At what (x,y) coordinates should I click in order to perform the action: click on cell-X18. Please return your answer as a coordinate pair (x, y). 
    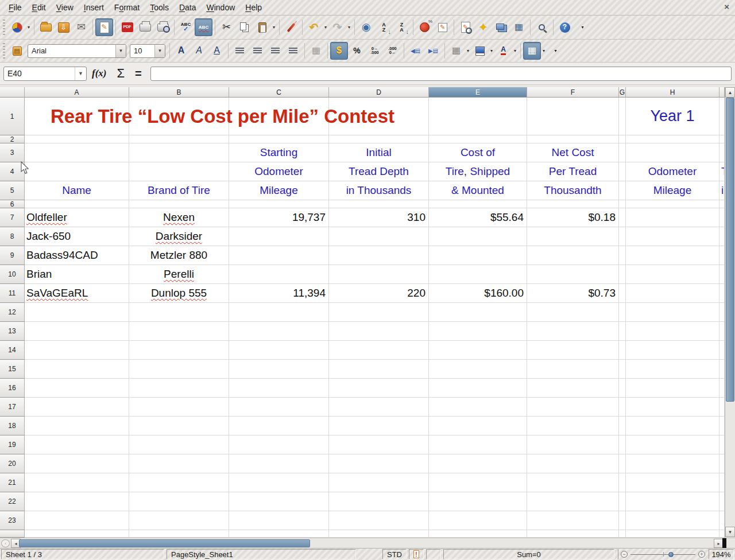
    Looking at the image, I should click on (722, 426).